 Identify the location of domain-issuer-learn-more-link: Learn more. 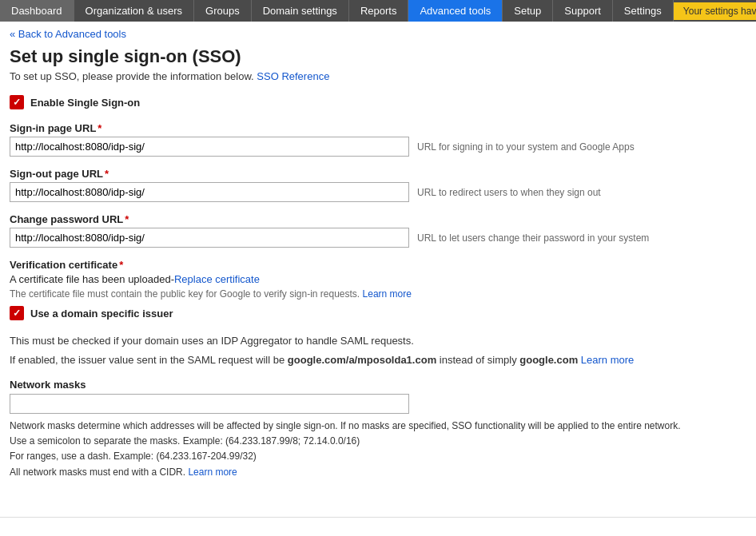
(607, 359).